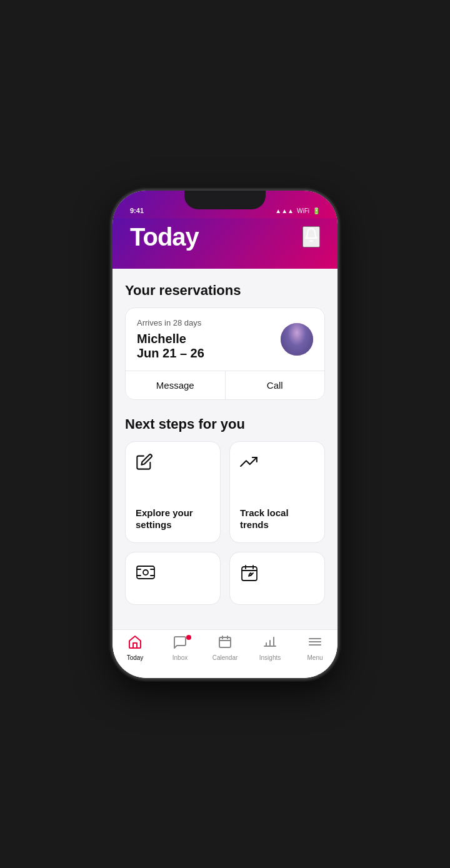 The image size is (450, 868). What do you see at coordinates (225, 657) in the screenshot?
I see `nav-label-calendar: Calendar` at bounding box center [225, 657].